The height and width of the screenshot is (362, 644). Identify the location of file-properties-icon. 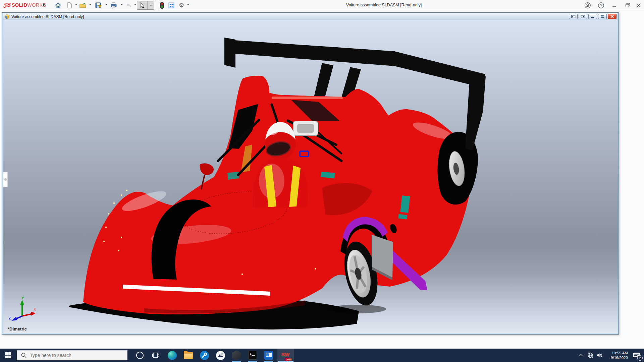
(171, 5).